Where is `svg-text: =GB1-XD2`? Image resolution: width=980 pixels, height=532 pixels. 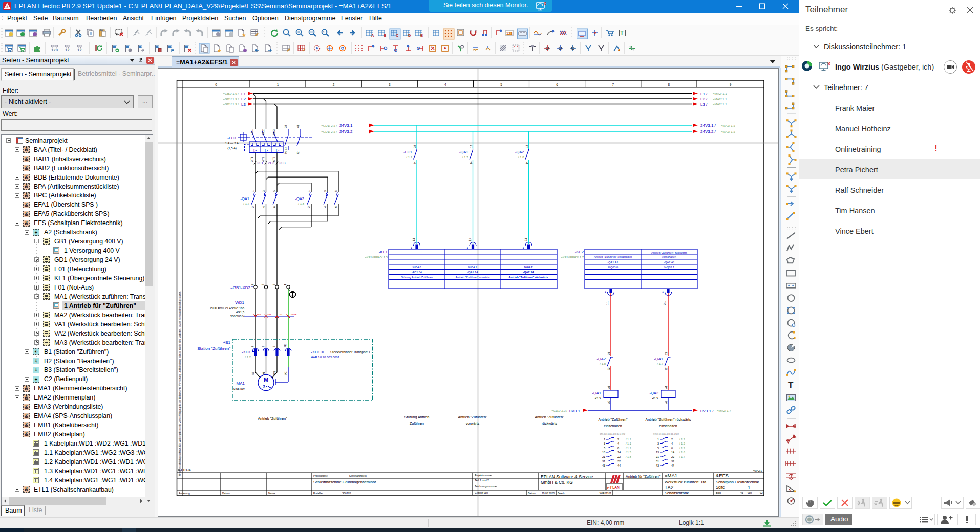 svg-text: =GB1-XD2 is located at coordinates (241, 287).